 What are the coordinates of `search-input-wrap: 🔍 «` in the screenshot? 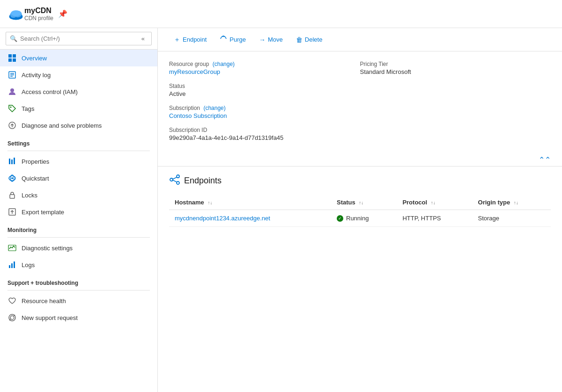 It's located at (79, 38).